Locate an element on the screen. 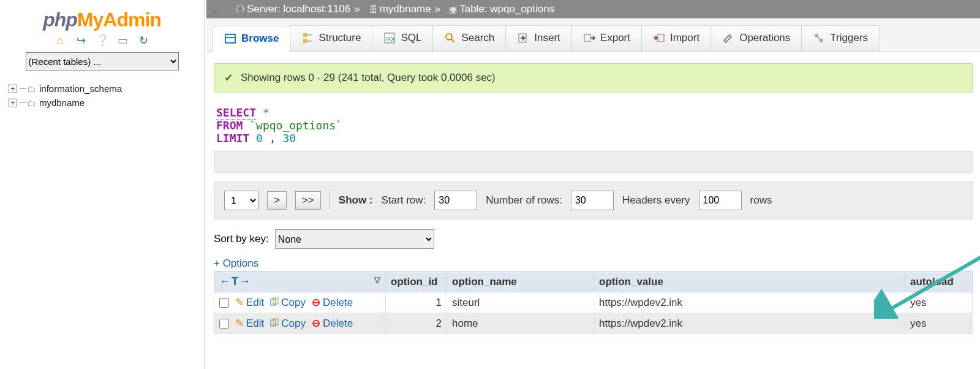  check-icon: ✔ is located at coordinates (229, 78).